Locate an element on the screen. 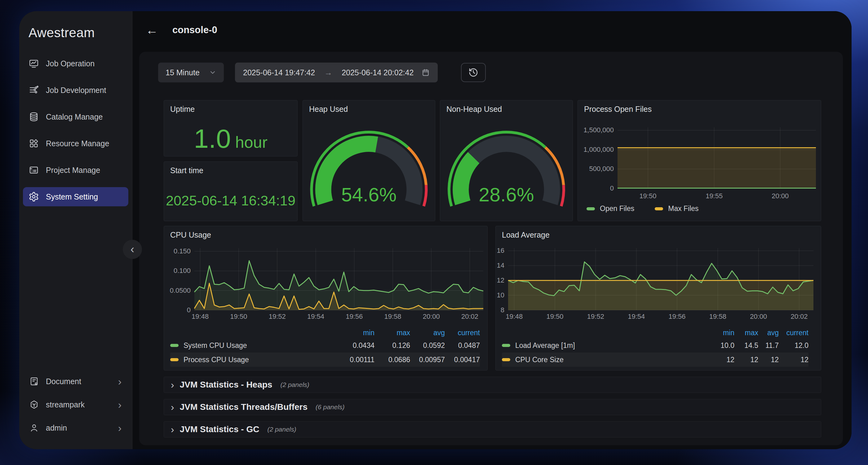 Image resolution: width=868 pixels, height=465 pixels. legend-series-row: CPU Core Size12121212 is located at coordinates (655, 360).